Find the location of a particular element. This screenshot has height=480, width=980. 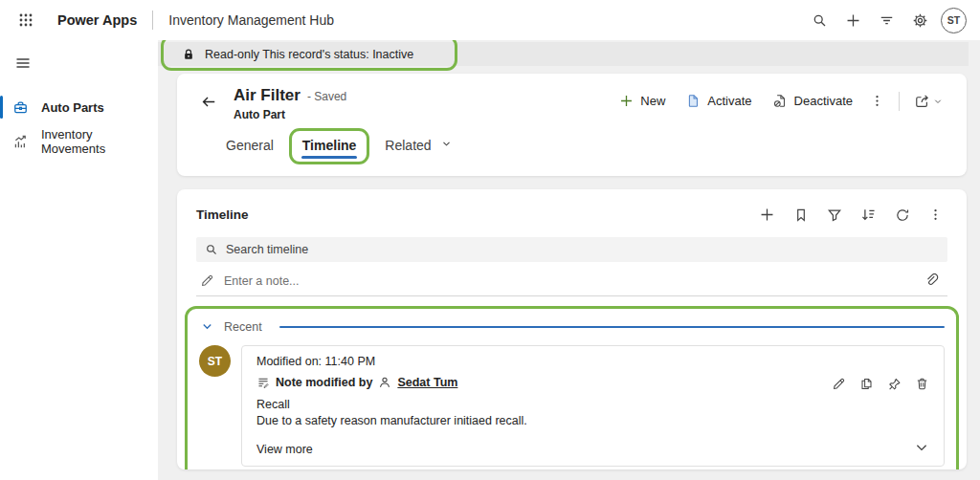

activate-button-label: Activate is located at coordinates (729, 101).